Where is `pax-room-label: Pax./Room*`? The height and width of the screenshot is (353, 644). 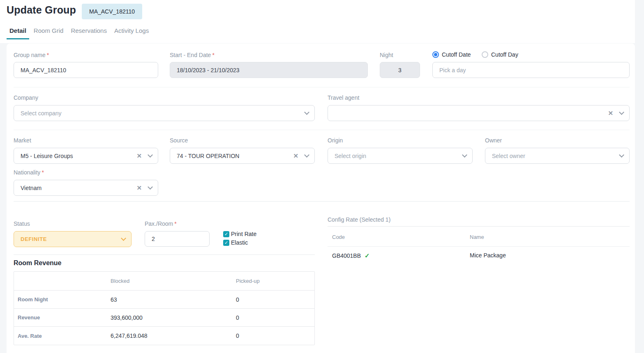 pax-room-label: Pax./Room* is located at coordinates (161, 224).